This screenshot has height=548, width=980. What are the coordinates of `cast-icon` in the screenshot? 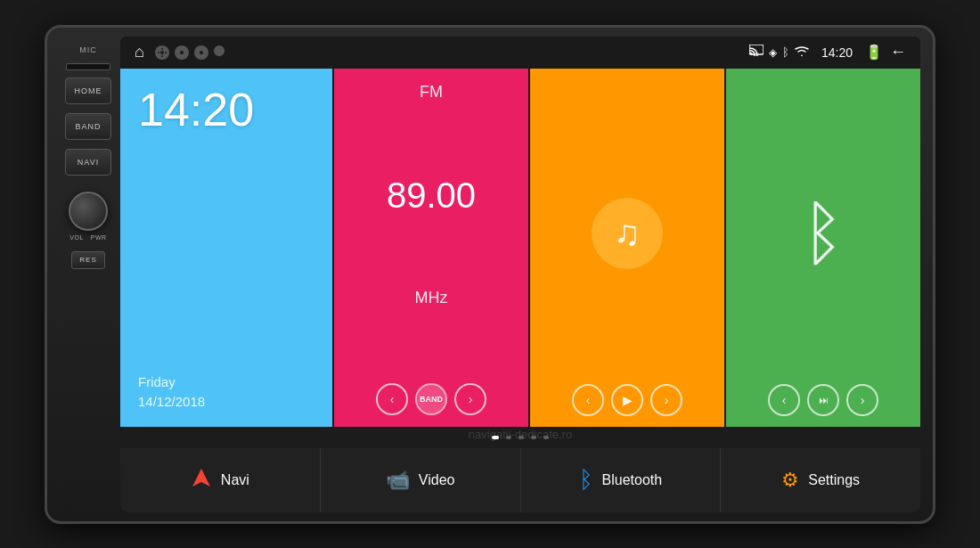 It's located at (756, 52).